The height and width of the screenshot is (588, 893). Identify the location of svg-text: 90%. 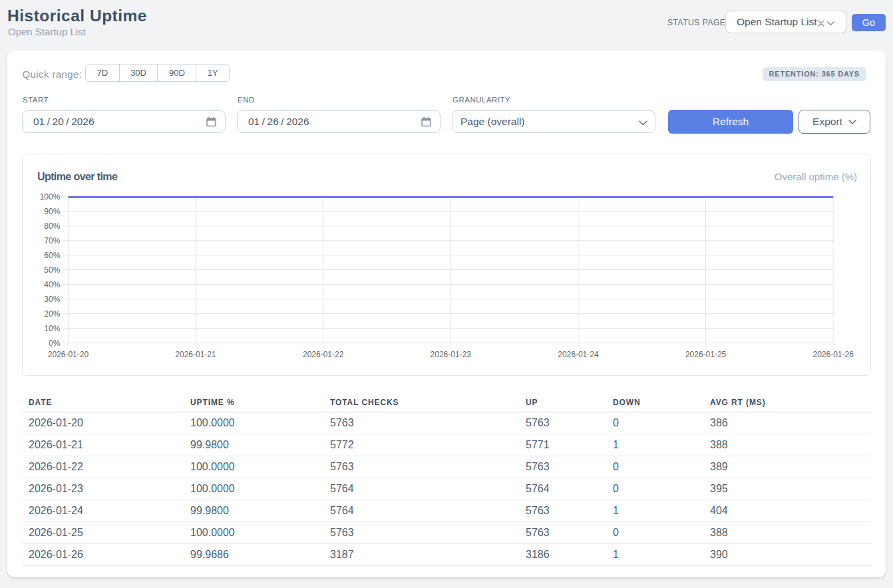
(52, 212).